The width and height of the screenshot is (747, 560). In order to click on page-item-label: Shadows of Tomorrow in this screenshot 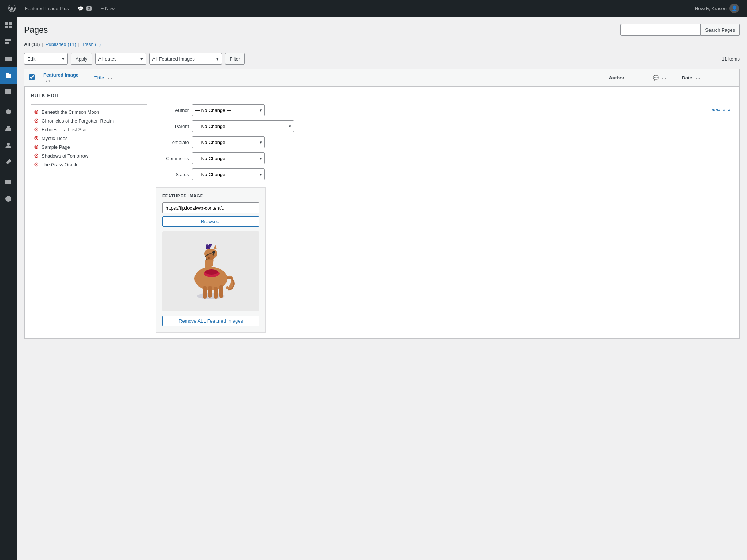, I will do `click(65, 156)`.